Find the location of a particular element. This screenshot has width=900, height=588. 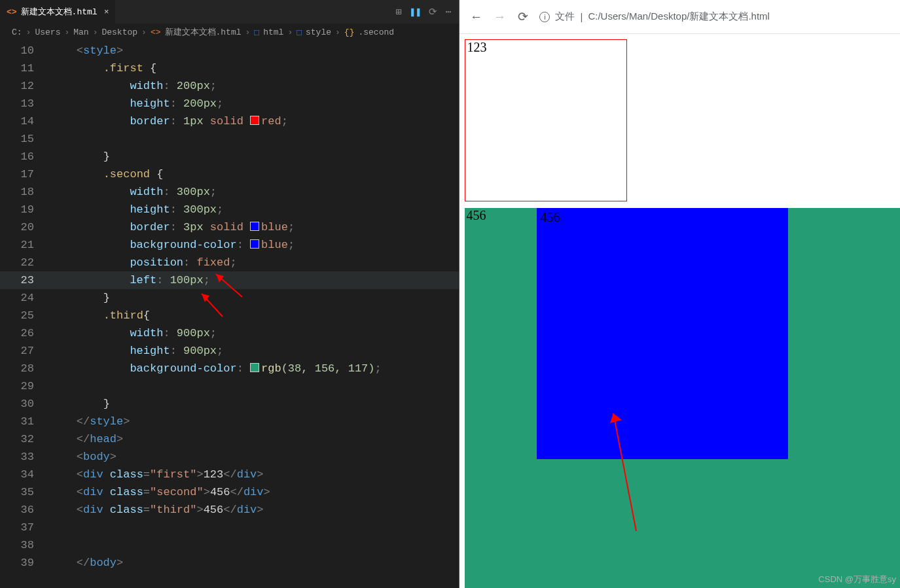

line-number: 37 is located at coordinates (25, 527).